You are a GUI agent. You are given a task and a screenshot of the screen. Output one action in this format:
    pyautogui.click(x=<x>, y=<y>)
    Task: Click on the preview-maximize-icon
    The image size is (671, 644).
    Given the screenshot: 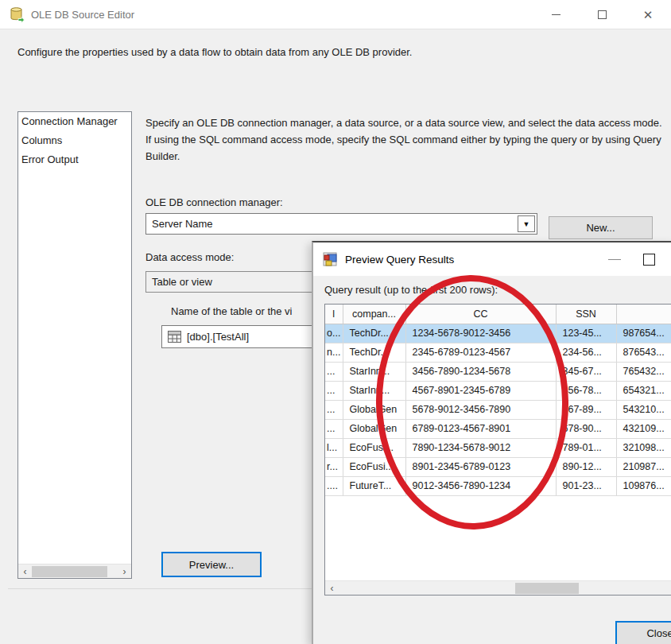 What is the action you would take?
    pyautogui.click(x=649, y=259)
    